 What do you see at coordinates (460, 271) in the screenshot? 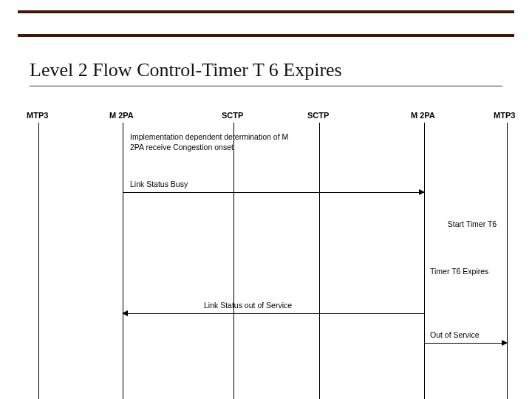
I see `note-timer-t6-expires: Timer T6 Expires` at bounding box center [460, 271].